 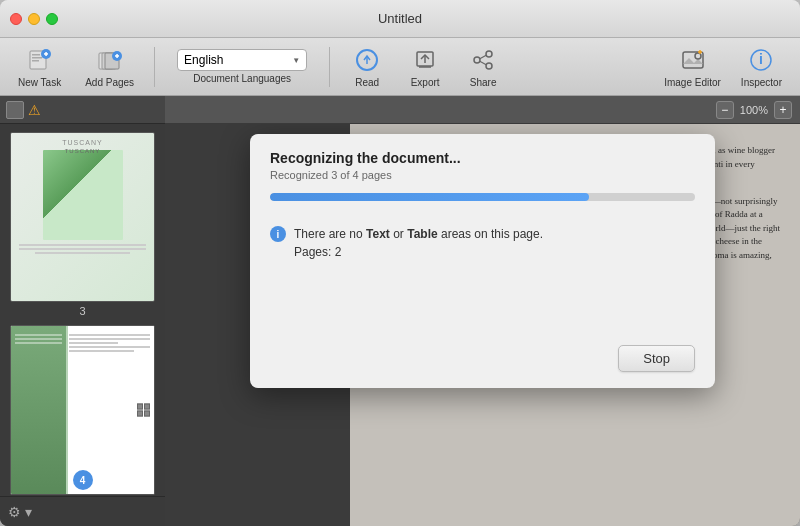 I want to click on image-editor-icon, so click(x=693, y=60).